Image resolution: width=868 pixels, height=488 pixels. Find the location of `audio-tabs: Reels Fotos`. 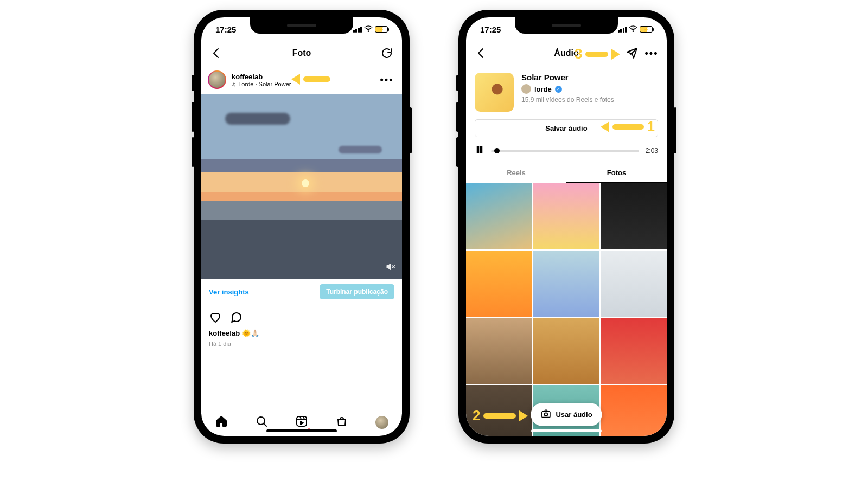

audio-tabs: Reels Fotos is located at coordinates (566, 174).